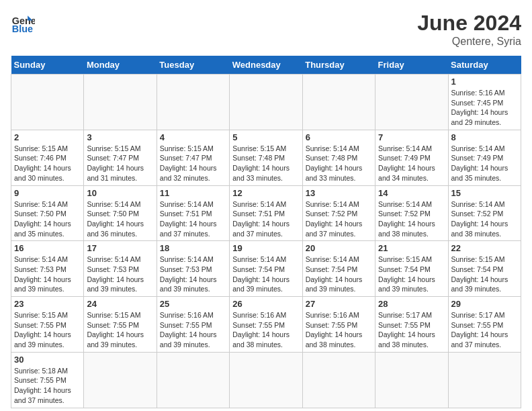 The width and height of the screenshot is (532, 411). Describe the element at coordinates (120, 157) in the screenshot. I see `calendar-cell: 3Sunrise: 5:15 AMSunset: 7:47 PMDaylight…` at that location.